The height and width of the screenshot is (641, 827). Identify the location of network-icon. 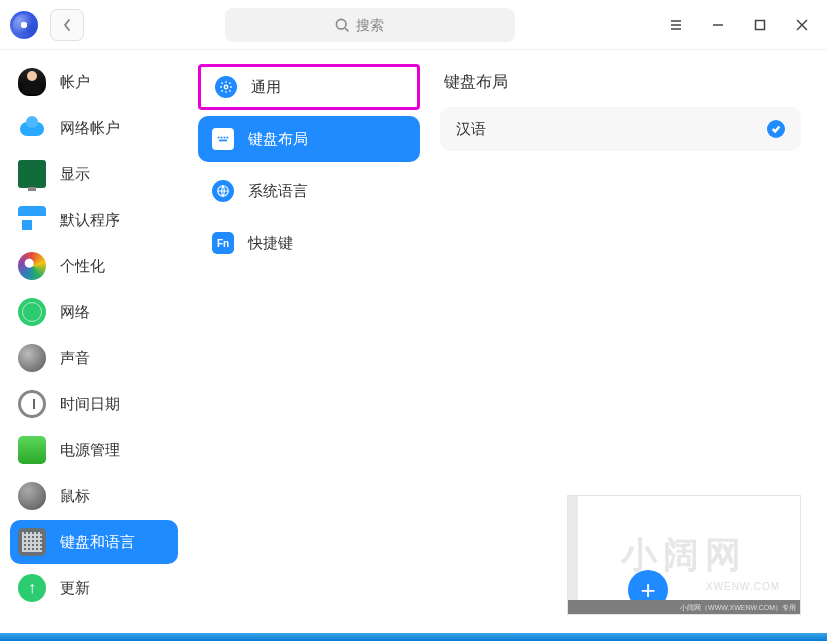
(32, 312).